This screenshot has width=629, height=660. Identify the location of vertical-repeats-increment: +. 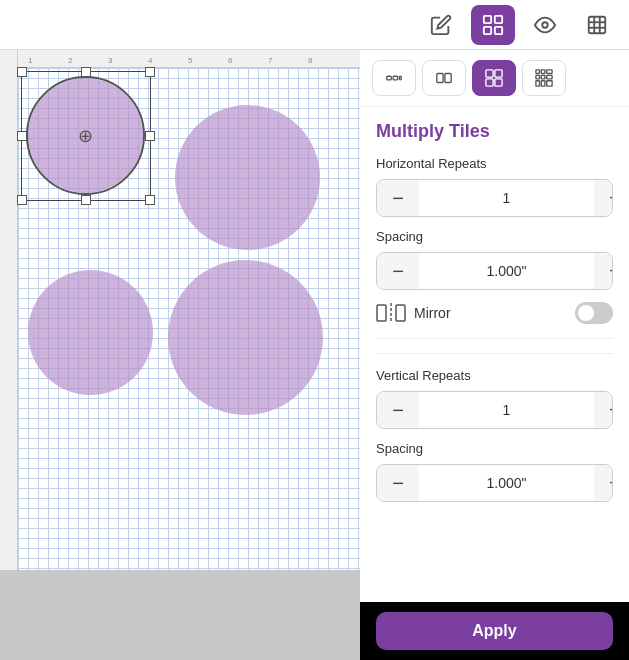
(604, 410).